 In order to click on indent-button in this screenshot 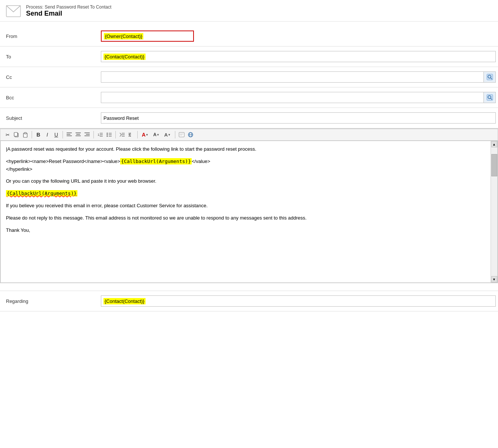, I will do `click(122, 135)`.